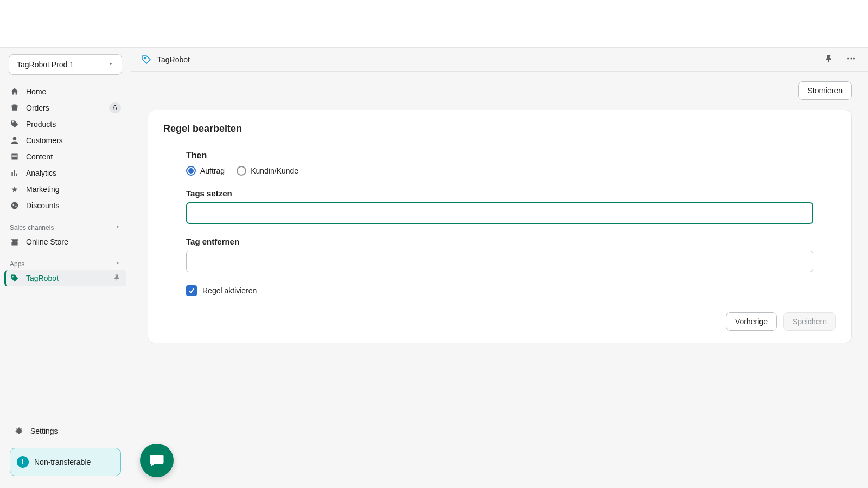  Describe the element at coordinates (115, 108) in the screenshot. I see `orders-badge: 6` at that location.